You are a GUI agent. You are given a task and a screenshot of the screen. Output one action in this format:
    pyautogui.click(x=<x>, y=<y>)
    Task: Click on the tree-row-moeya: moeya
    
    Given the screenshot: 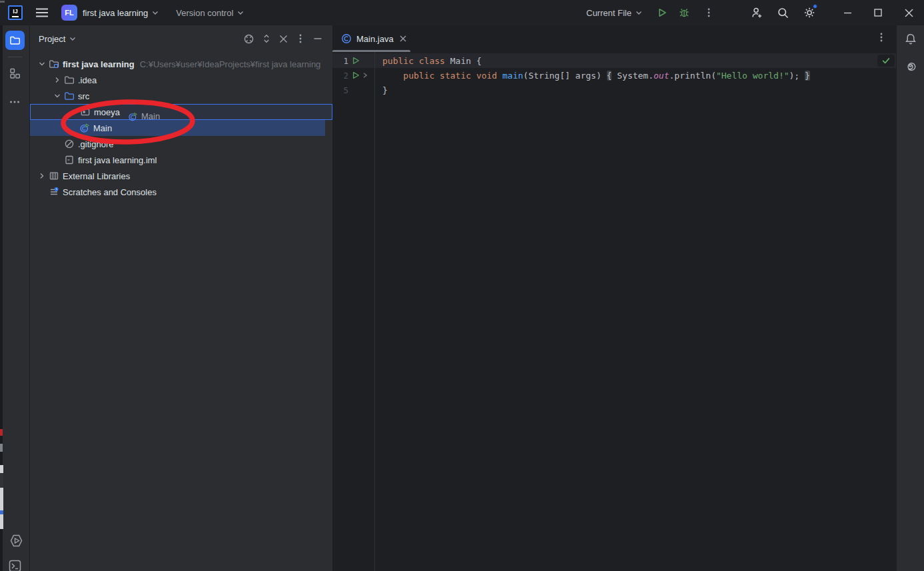 What is the action you would take?
    pyautogui.click(x=181, y=112)
    